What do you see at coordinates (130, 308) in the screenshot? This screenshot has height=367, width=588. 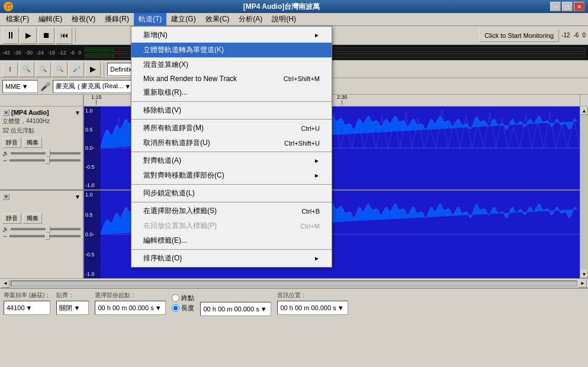 I see `selection-start-value: 00 h 00 m 00.000 s ▼` at bounding box center [130, 308].